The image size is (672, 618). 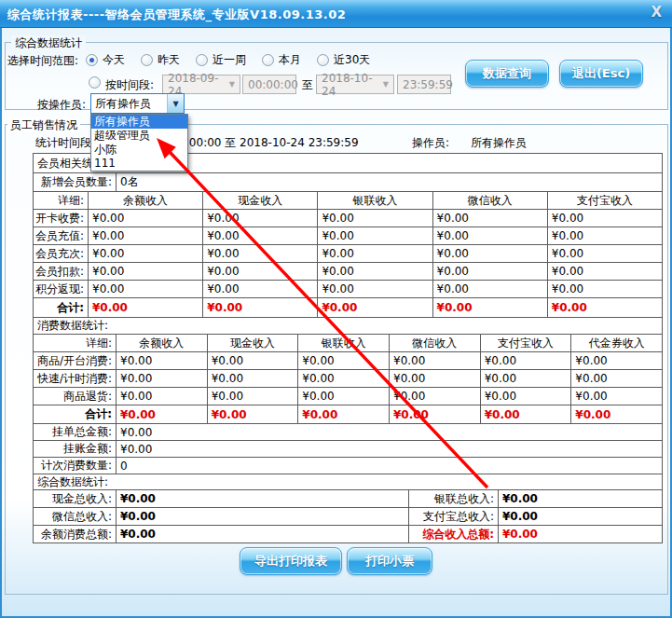 I want to click on summary-section-title: 综合数据统计:, so click(x=348, y=482).